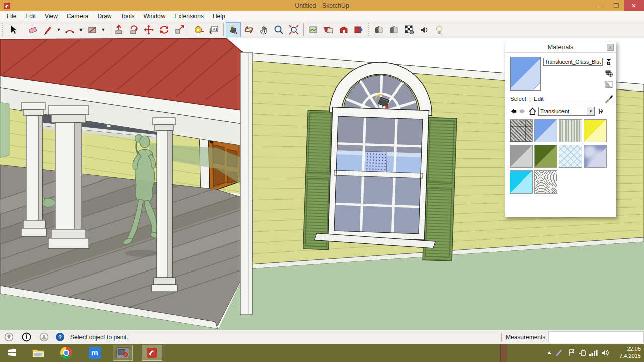 This screenshot has width=644, height=362. I want to click on menu-item-file: File, so click(11, 16).